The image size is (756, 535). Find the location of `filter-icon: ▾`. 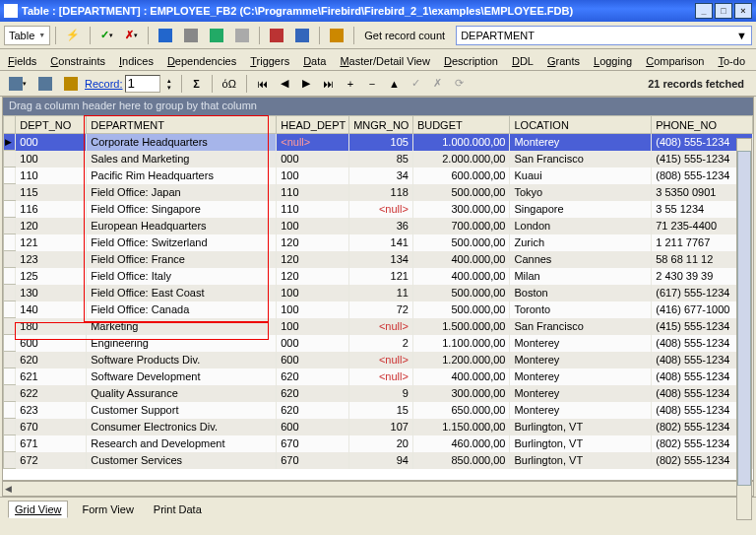

filter-icon: ▾ is located at coordinates (18, 84).